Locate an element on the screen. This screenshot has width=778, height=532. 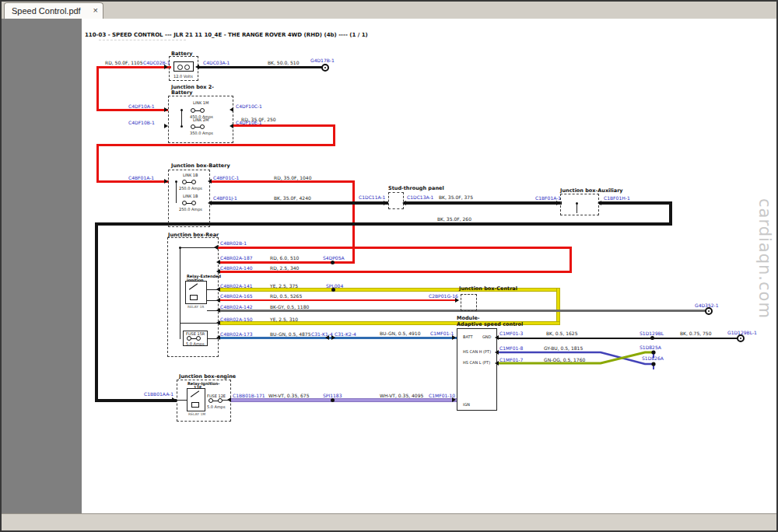
wire-label: WH-VT, 0.35, 675 is located at coordinates (289, 396).